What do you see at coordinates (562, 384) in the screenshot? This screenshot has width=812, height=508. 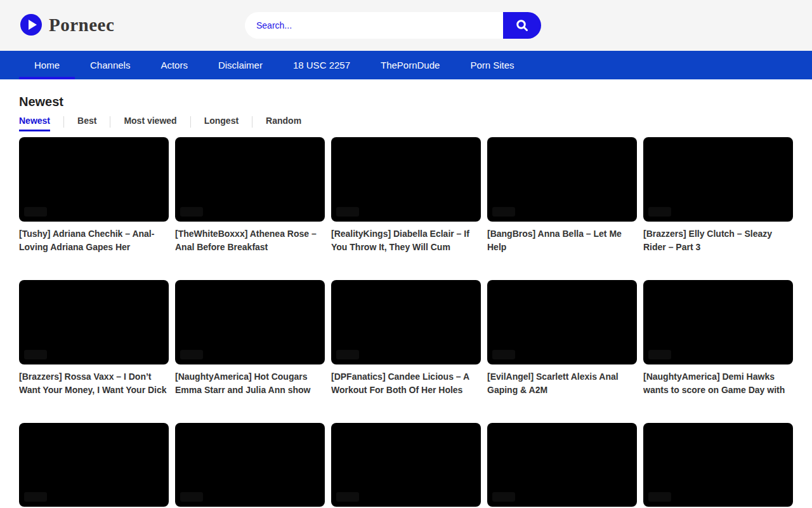 I see `video-title: [EvilAngel] Scarlett Alexis Anal Gaping …` at bounding box center [562, 384].